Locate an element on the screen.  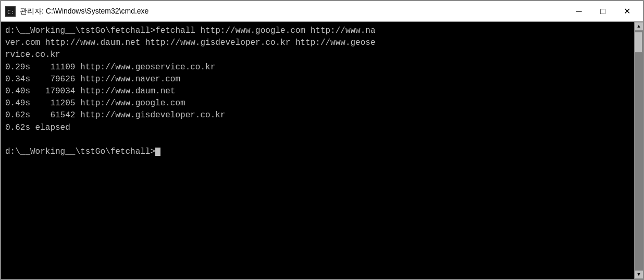
close-button: ✕ is located at coordinates (627, 11).